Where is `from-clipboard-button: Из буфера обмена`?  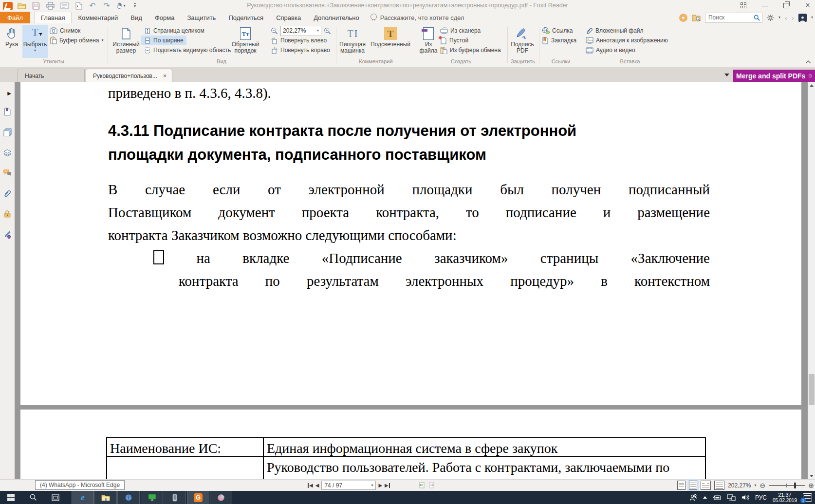
from-clipboard-button: Из буфера обмена is located at coordinates (470, 50).